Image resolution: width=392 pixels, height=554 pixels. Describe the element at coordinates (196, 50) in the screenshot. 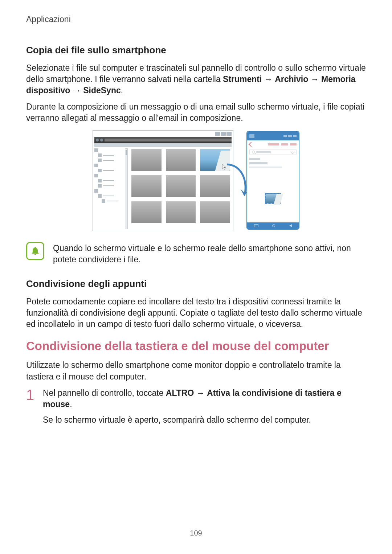

I see `heading-copy-files: Copia dei file sullo smartphone` at that location.